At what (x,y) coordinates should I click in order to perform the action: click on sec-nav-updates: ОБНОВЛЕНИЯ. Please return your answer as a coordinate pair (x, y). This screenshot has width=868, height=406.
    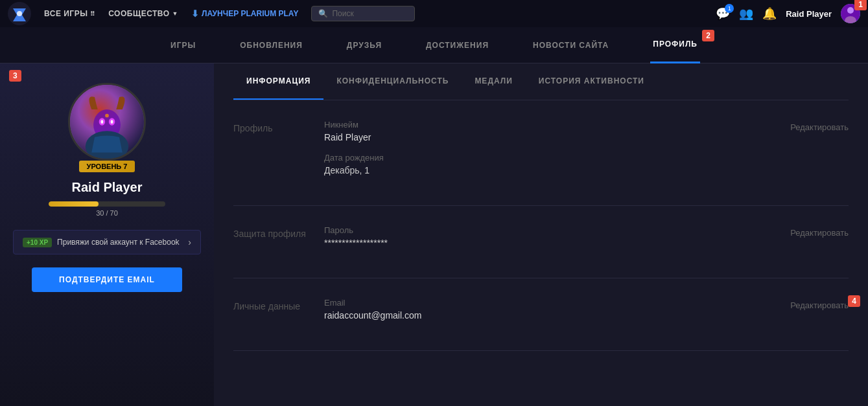
    Looking at the image, I should click on (271, 45).